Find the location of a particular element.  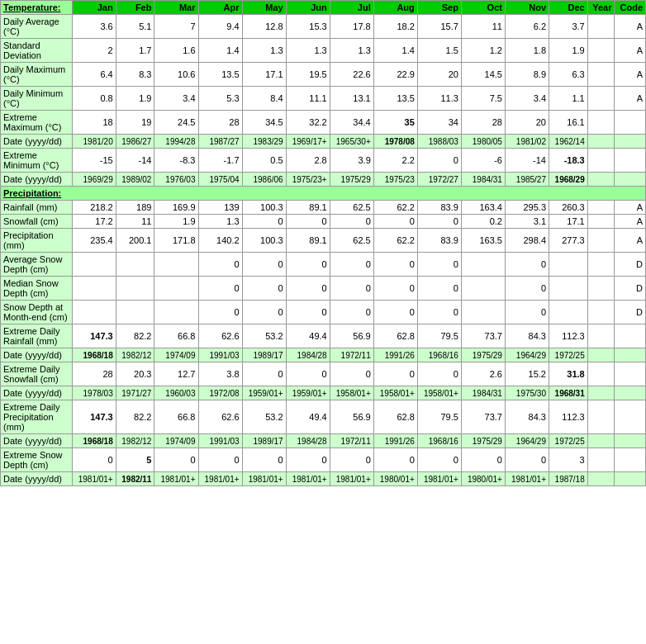

cell: 82.2 is located at coordinates (135, 337).